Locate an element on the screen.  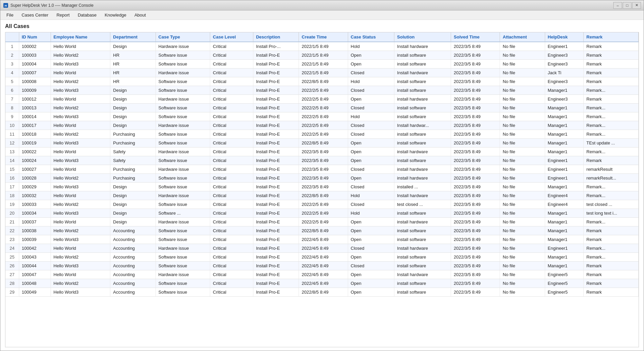
menu-database: Database is located at coordinates (87, 15).